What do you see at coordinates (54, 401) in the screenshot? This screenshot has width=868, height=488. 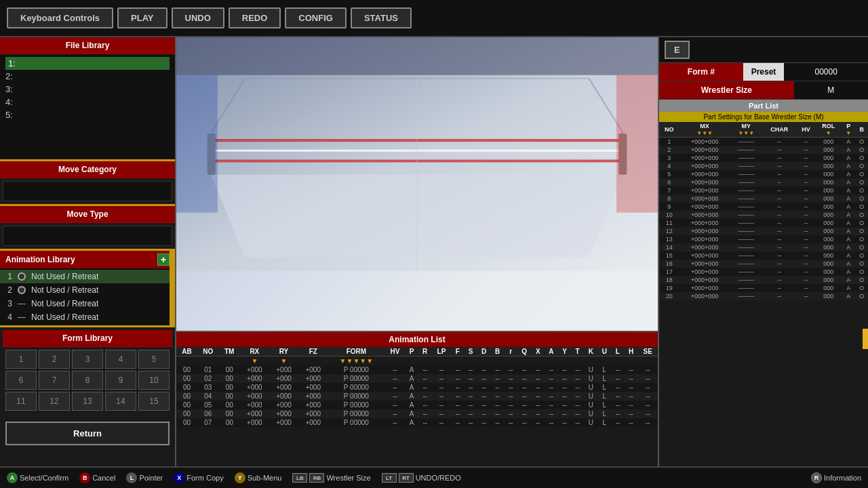 I see `form-btn-12: 12` at bounding box center [54, 401].